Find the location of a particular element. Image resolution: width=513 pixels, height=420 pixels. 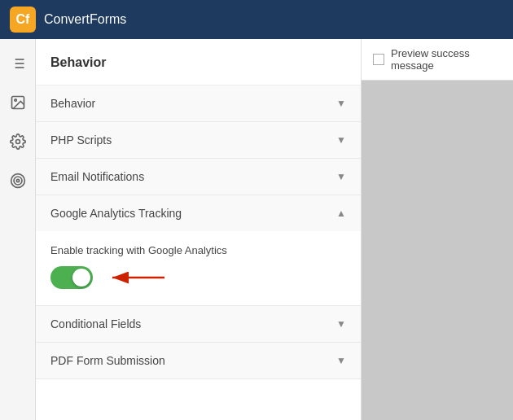

target-icon is located at coordinates (18, 181).